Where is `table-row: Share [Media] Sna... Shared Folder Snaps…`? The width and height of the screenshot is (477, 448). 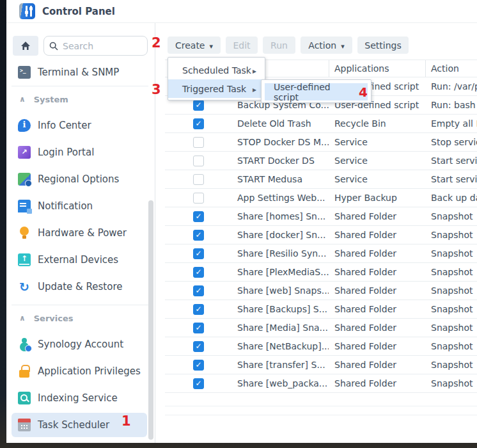
table-row: Share [Media] Sna... Shared Folder Snaps… is located at coordinates (321, 328).